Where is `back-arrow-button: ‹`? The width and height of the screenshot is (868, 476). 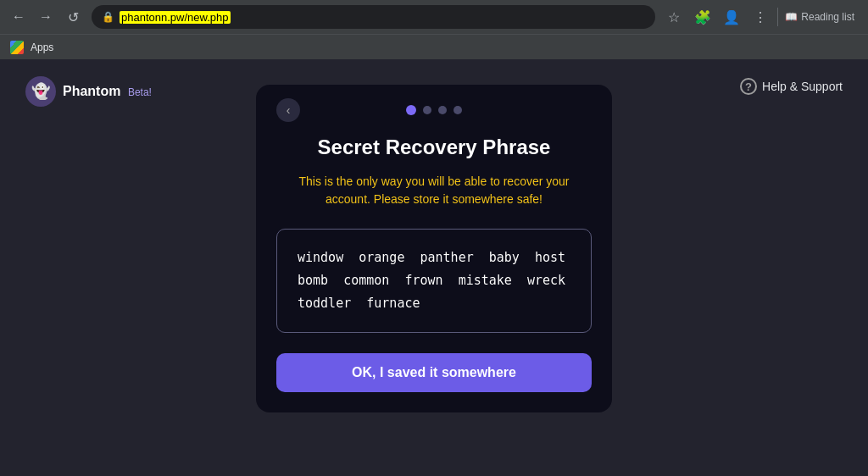 back-arrow-button: ‹ is located at coordinates (288, 110).